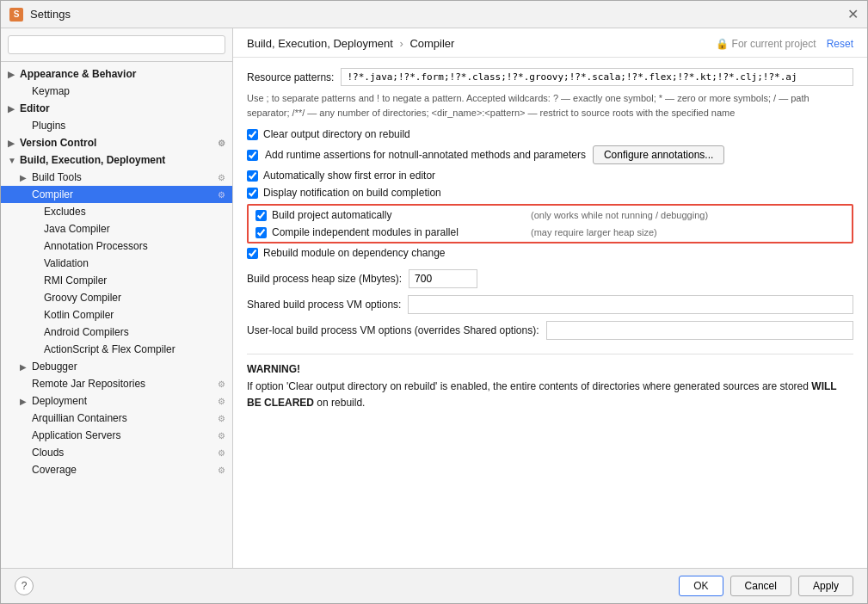  I want to click on display-notification-label: Display notification on build completion, so click(353, 193).